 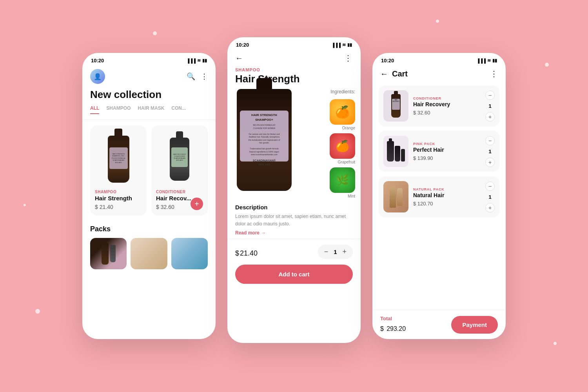 What do you see at coordinates (294, 143) in the screenshot?
I see `product-detail-area: HAIR STRENGTH SHAMPOO+ BIO-PILIXIN FORMU…` at bounding box center [294, 143].